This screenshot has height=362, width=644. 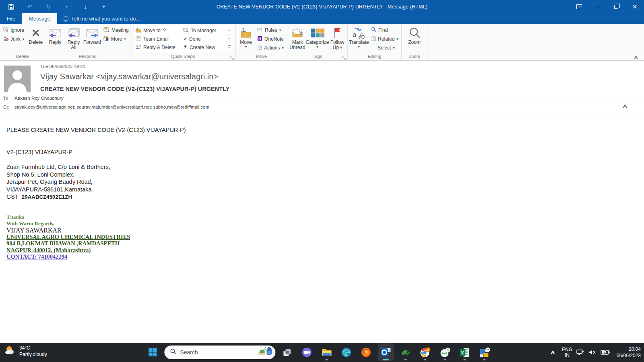 What do you see at coordinates (246, 37) in the screenshot?
I see `move-button: Move ▾` at bounding box center [246, 37].